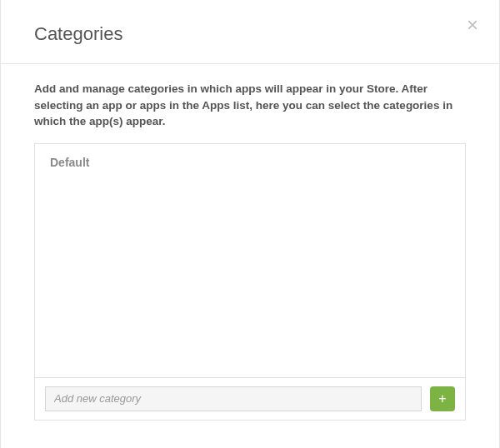  Describe the element at coordinates (472, 25) in the screenshot. I see `close-icon: ×` at that location.